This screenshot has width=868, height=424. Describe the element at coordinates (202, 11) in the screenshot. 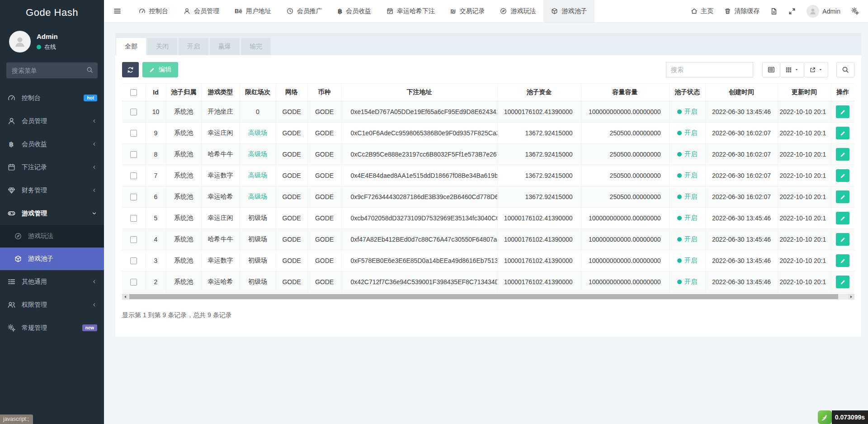

I see `topnav-tab-会员管理: 会员管理` at that location.